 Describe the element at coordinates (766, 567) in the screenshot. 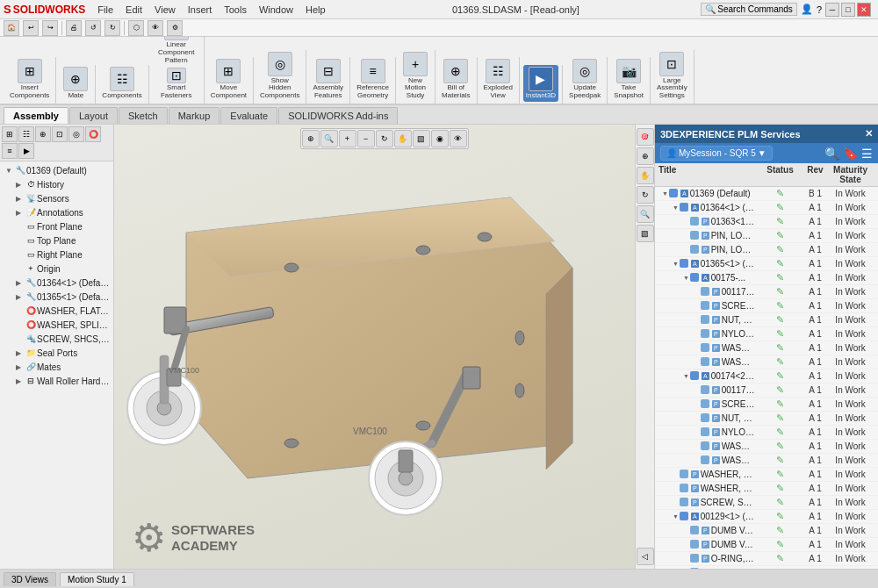

I see `rp-tree-row: P O-RING, 3-904<1>.... ✎ A 1 In Work` at that location.